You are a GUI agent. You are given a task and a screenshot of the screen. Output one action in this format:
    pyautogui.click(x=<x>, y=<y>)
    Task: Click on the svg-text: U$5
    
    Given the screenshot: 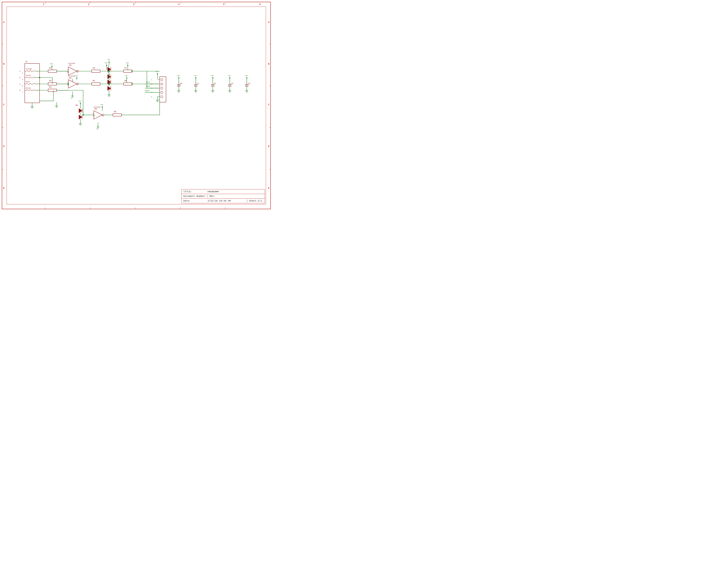 What is the action you would take?
    pyautogui.click(x=96, y=109)
    